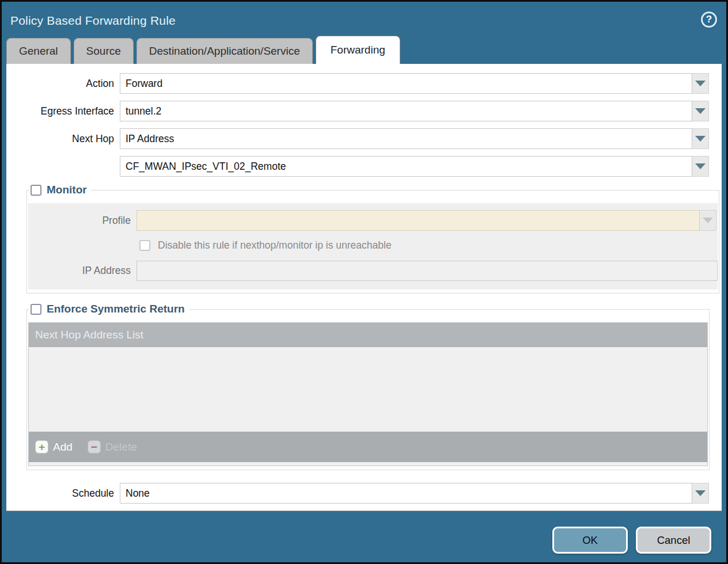 This screenshot has width=728, height=564. I want to click on enforce-symmetric-return-legend-label: Enforce Symmetric Return, so click(116, 309).